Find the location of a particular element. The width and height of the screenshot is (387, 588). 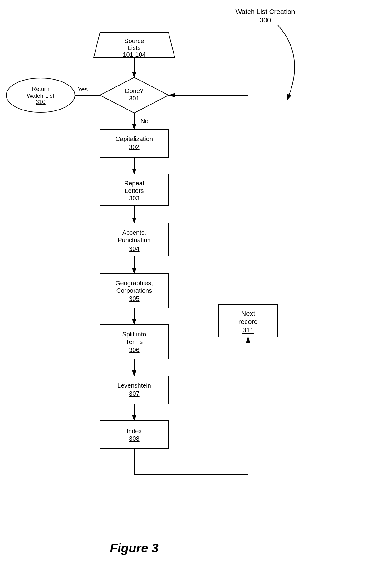

watch-list-creation-number: 300 is located at coordinates (265, 20).